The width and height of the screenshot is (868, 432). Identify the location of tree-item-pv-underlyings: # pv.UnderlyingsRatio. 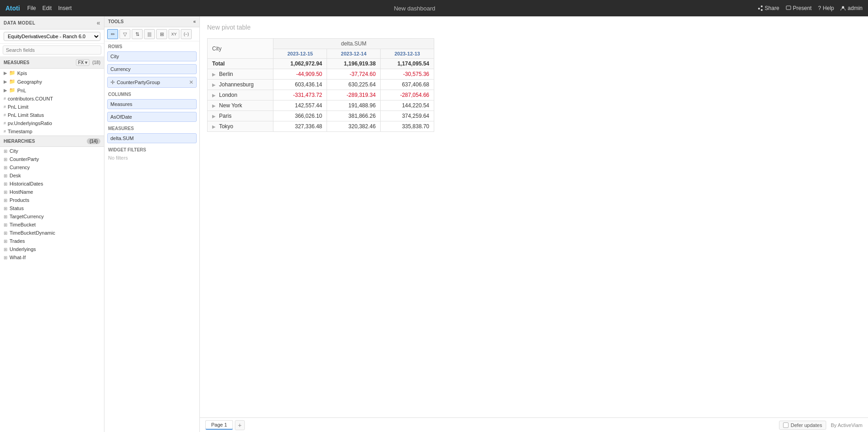
(52, 123).